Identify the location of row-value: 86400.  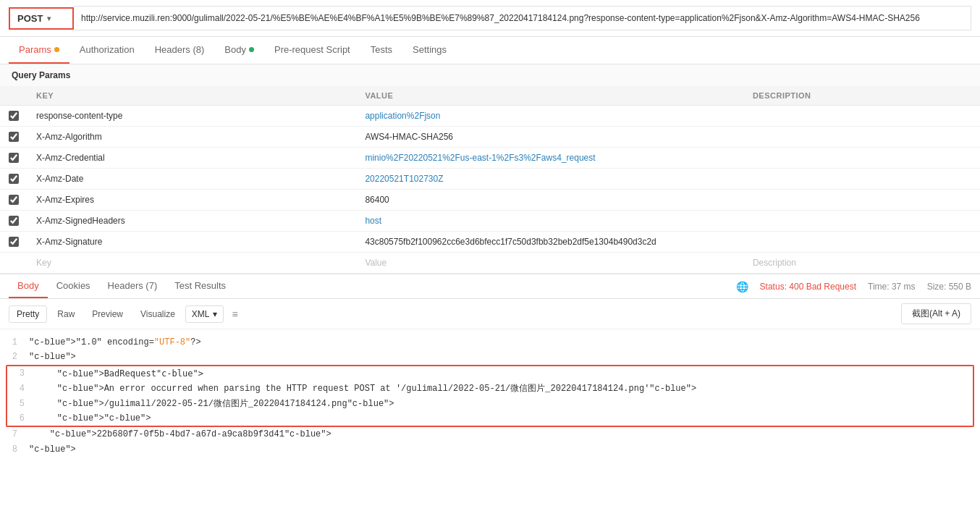
(550, 200).